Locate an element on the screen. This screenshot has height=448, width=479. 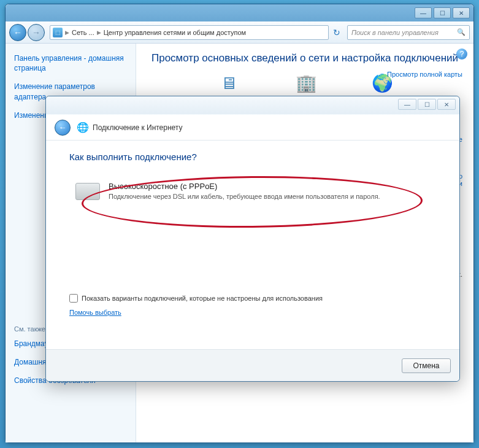
dialog-minimize-button: — is located at coordinates (407, 104).